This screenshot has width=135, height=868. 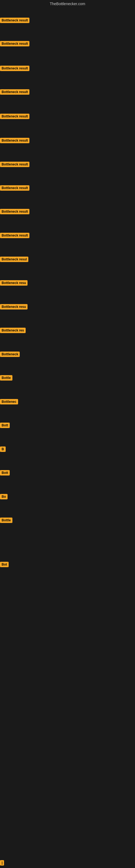 What do you see at coordinates (15, 141) in the screenshot?
I see `bottleneck-badge-6: Bottleneck result` at bounding box center [15, 141].